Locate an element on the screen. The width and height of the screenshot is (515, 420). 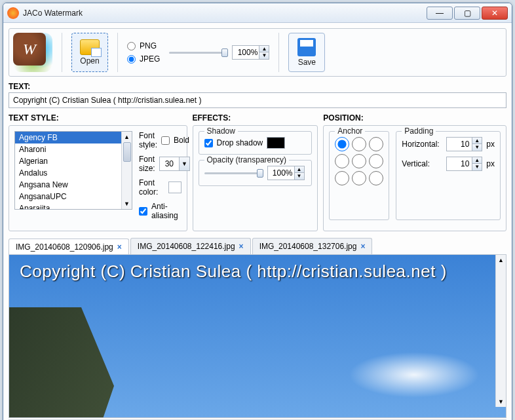
opacity-spinner: ▲ ▼ is located at coordinates (286, 173).